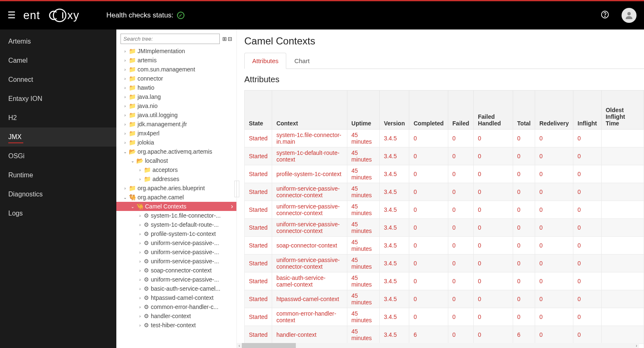  I want to click on column-header: Redelivery, so click(554, 110).